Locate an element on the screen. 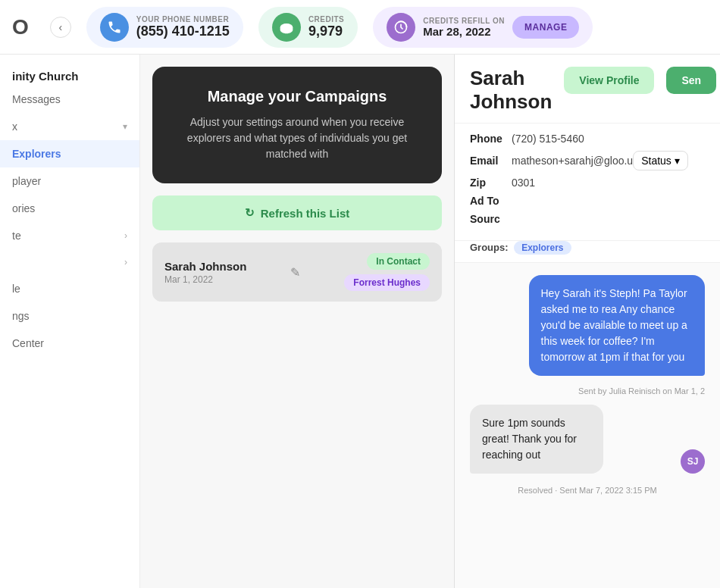 Image resolution: width=720 pixels, height=588 pixels. sidebar-item-player: player is located at coordinates (70, 181).